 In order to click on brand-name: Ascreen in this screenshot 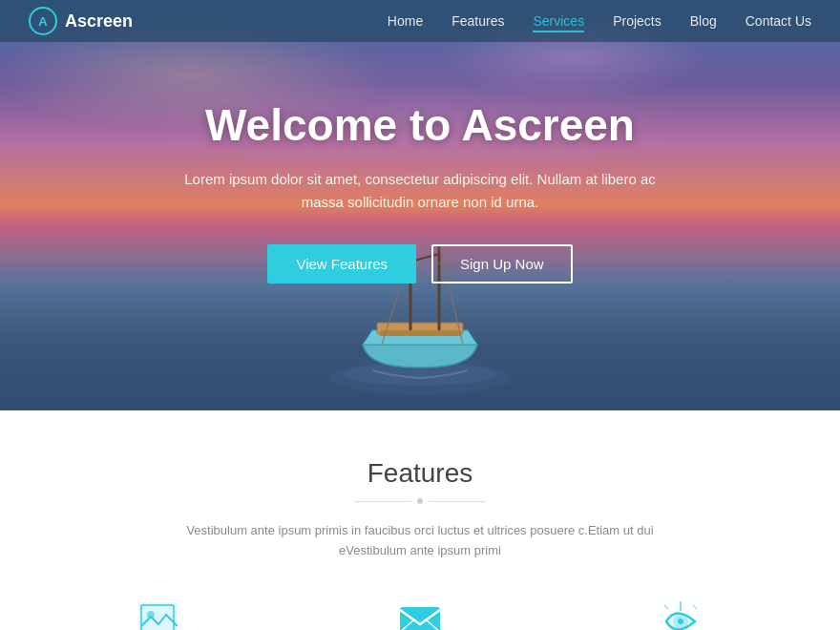, I will do `click(99, 21)`.